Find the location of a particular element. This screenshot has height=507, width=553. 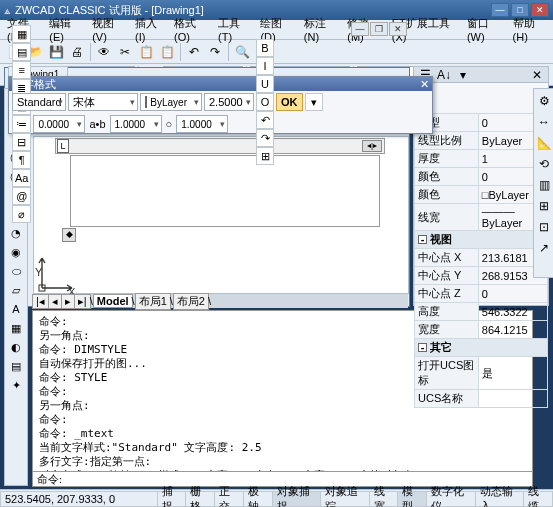

mdi-min: — is located at coordinates (360, 29).